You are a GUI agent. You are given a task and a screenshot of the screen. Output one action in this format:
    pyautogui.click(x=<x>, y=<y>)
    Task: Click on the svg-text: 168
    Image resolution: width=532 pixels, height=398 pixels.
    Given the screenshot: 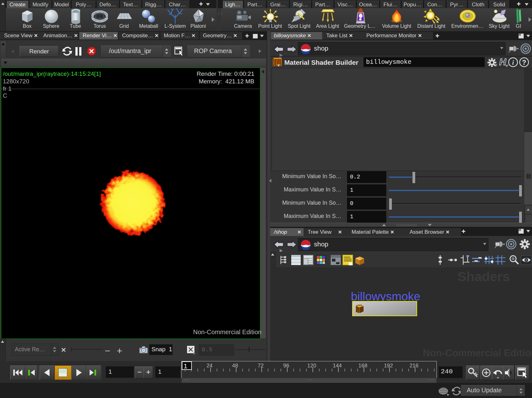 What is the action you would take?
    pyautogui.click(x=363, y=366)
    